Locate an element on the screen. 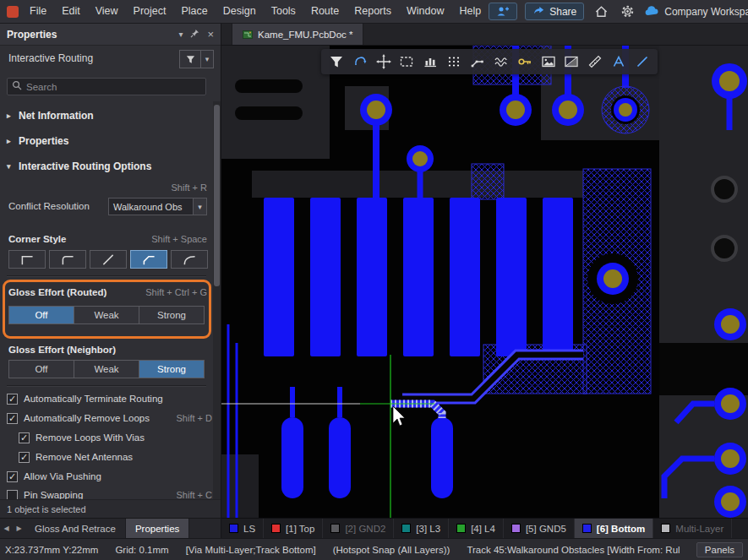 This screenshot has height=560, width=748. corner-style-button-arc is located at coordinates (189, 259).